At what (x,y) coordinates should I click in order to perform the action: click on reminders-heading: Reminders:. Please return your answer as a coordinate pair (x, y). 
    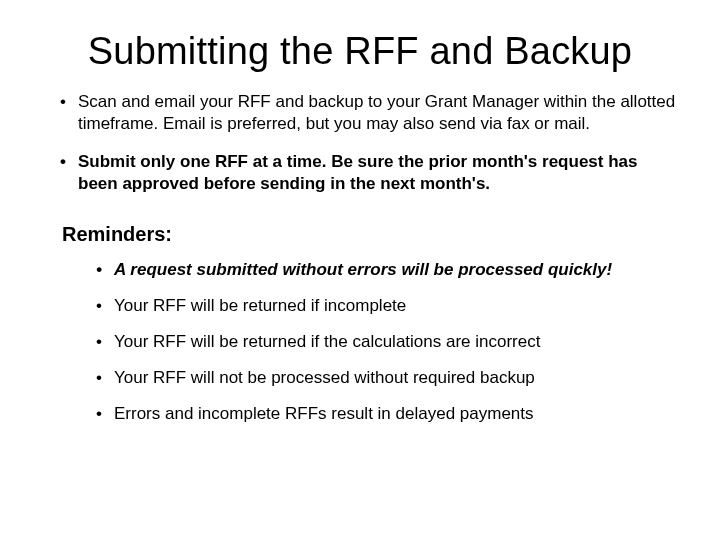
    Looking at the image, I should click on (371, 234).